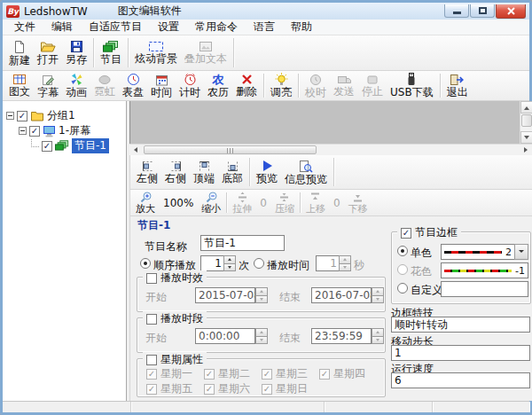 This screenshot has width=532, height=415. What do you see at coordinates (484, 252) in the screenshot?
I see `single-color-combo: 2` at bounding box center [484, 252].